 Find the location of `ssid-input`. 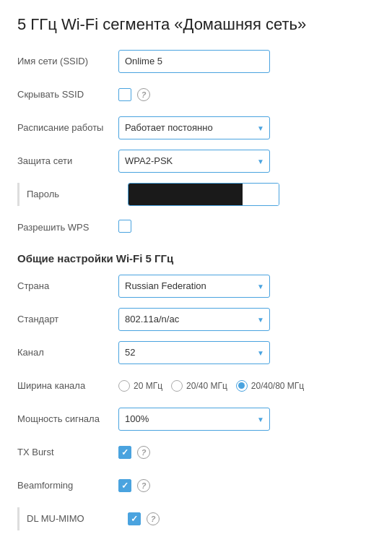

ssid-input is located at coordinates (194, 61).